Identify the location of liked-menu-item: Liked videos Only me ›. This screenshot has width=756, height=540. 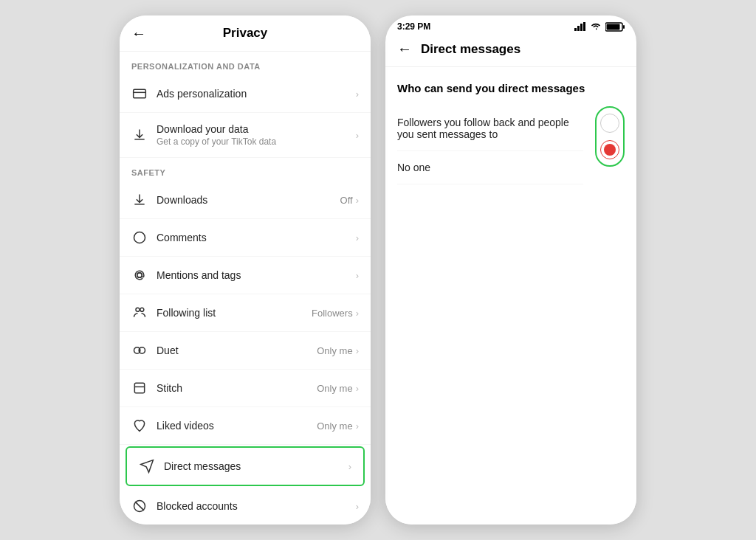
(245, 426).